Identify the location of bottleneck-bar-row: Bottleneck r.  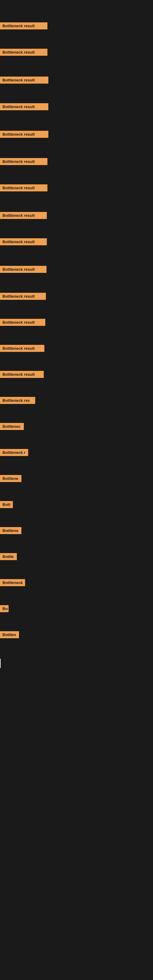
(14, 453).